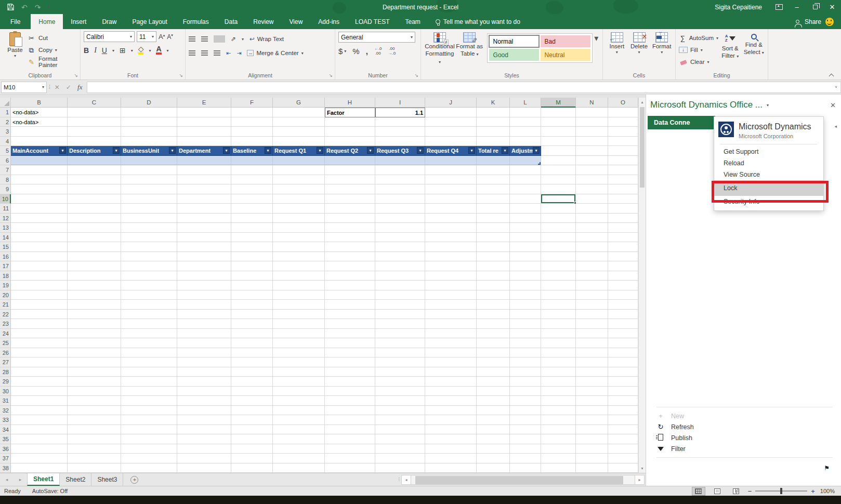 The height and width of the screenshot is (504, 841). Describe the element at coordinates (233, 39) in the screenshot. I see `orientation-button: ⇗` at that location.